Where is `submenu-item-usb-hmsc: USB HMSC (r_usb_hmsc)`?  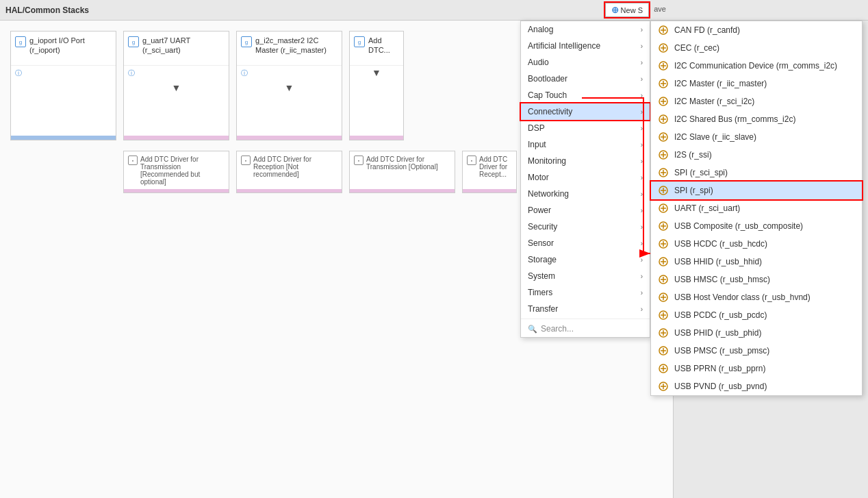
submenu-item-usb-hmsc: USB HMSC (r_usb_hmsc) is located at coordinates (756, 279).